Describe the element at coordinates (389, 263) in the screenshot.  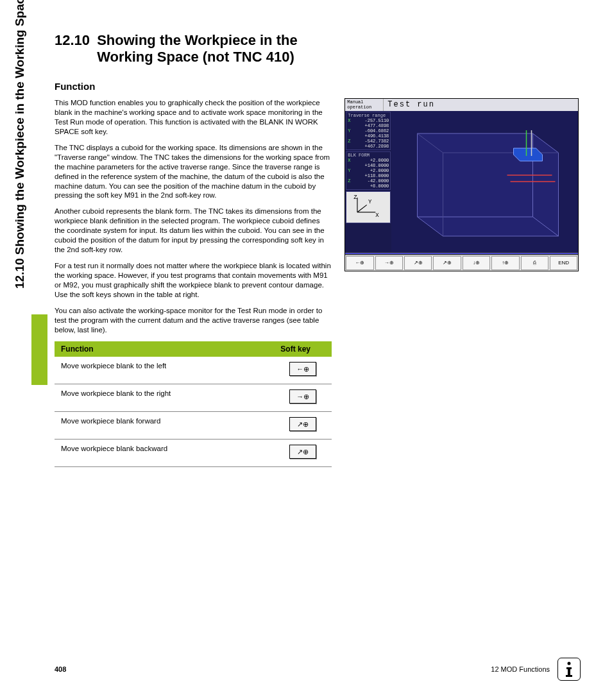
I see `softkey-move-right: →⊕` at that location.